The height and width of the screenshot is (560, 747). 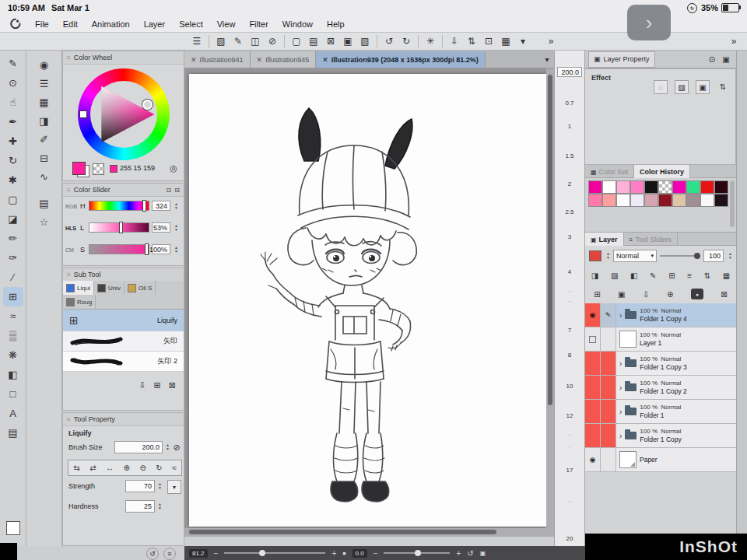 What do you see at coordinates (550, 240) in the screenshot?
I see `v-scroll-thumb` at bounding box center [550, 240].